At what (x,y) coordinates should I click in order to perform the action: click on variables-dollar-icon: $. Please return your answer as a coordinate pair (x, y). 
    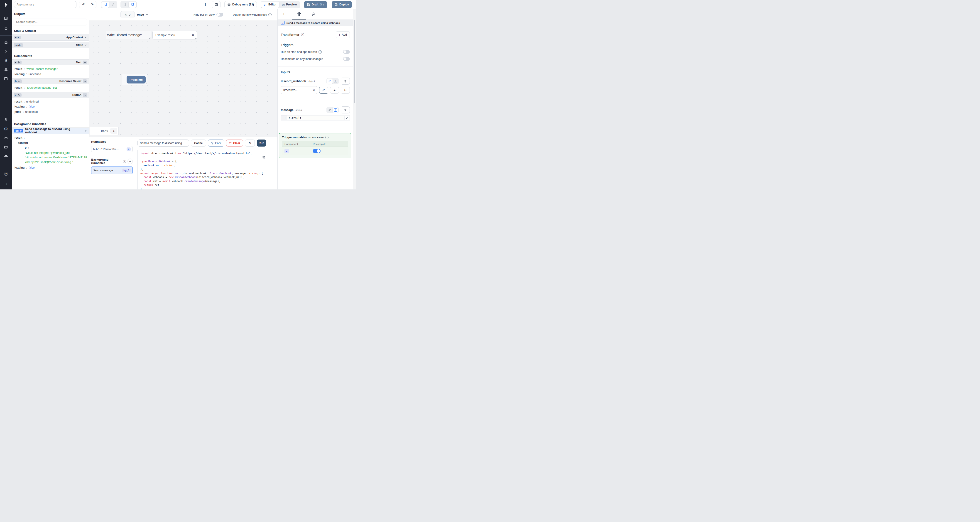
    Looking at the image, I should click on (6, 60).